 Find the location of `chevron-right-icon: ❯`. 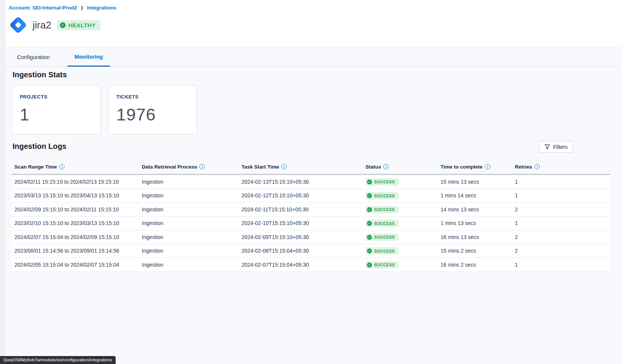

chevron-right-icon: ❯ is located at coordinates (82, 8).